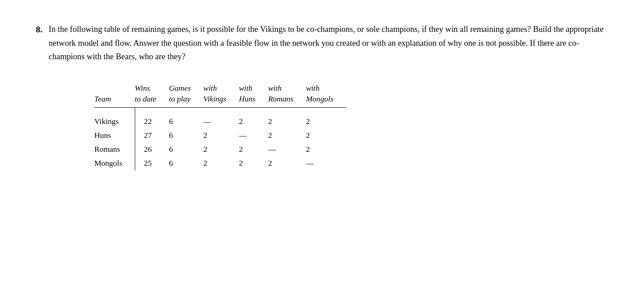 The image size is (644, 308). Describe the element at coordinates (287, 163) in the screenshot. I see `mongols-vs-romans: 2` at that location.